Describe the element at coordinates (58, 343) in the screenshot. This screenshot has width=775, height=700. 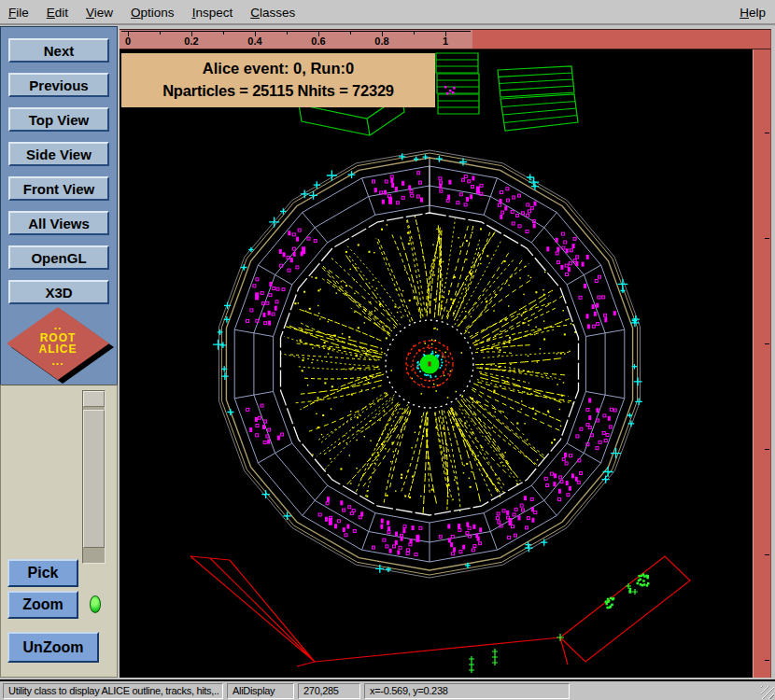
I see `logo-text: ..ROOTALICE...` at that location.